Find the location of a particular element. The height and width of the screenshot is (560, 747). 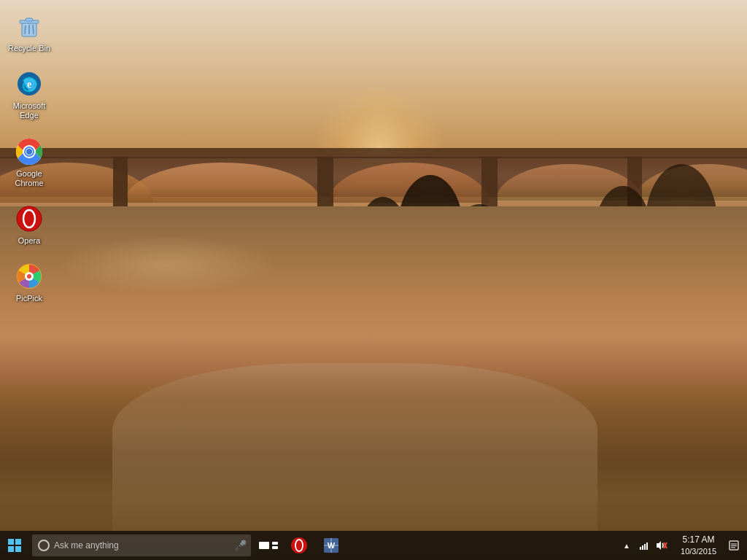

taskbar-office-svg: W is located at coordinates (331, 545).